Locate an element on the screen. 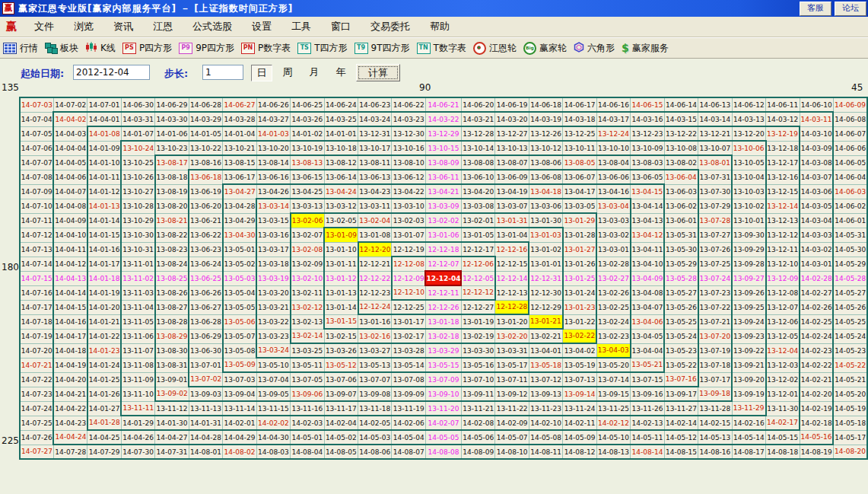 The image size is (868, 494). date-cell: 13-12-29 is located at coordinates (443, 134).